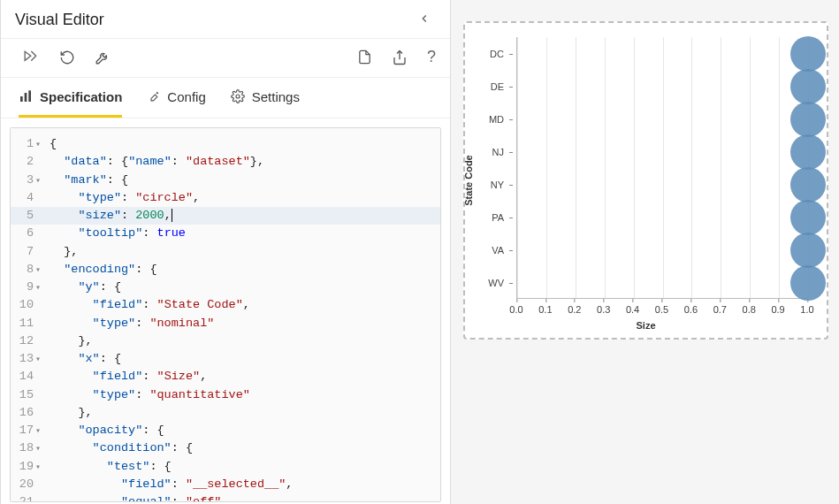 The height and width of the screenshot is (504, 839). I want to click on x-tick-label: 0.7, so click(720, 309).